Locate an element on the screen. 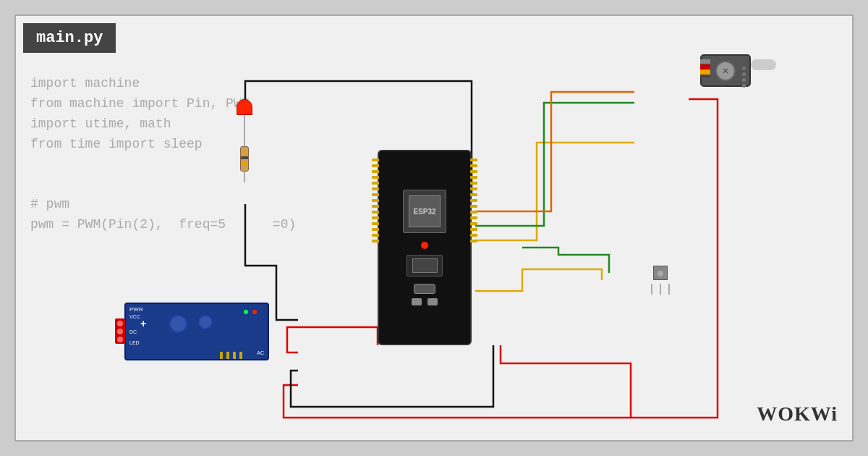 This screenshot has height=456, width=868. title-bar: main.py is located at coordinates (69, 38).